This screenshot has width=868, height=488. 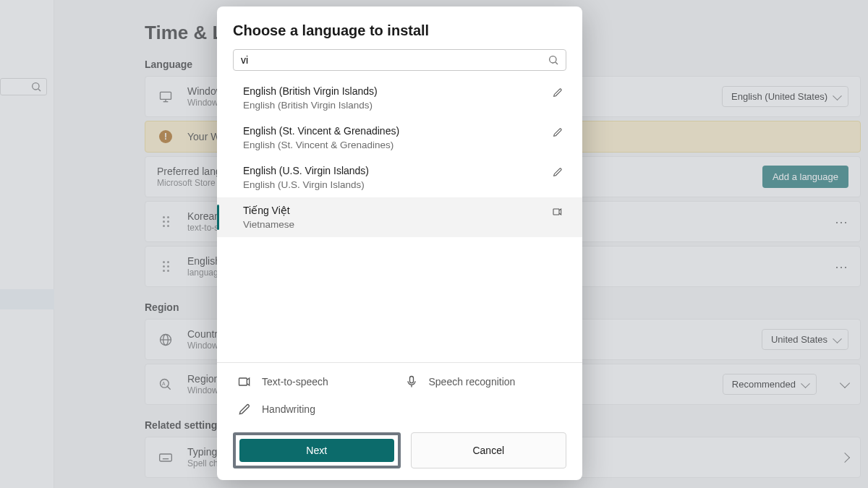 I want to click on language-result-item: English (St. Vincent & Grenadines)Englis…, so click(x=399, y=137).